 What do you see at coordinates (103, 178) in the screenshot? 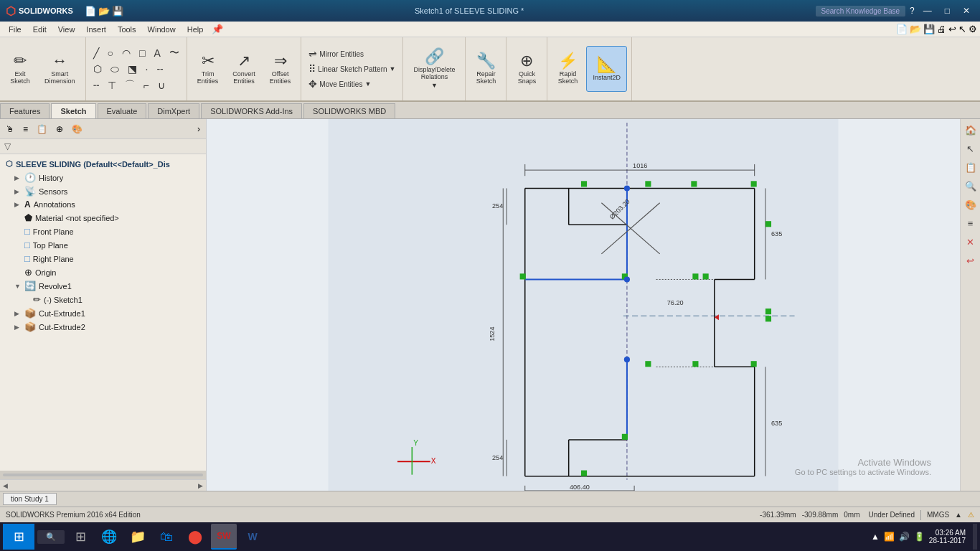
I see `tree-item-history: ▶ 🕐 History` at bounding box center [103, 178].